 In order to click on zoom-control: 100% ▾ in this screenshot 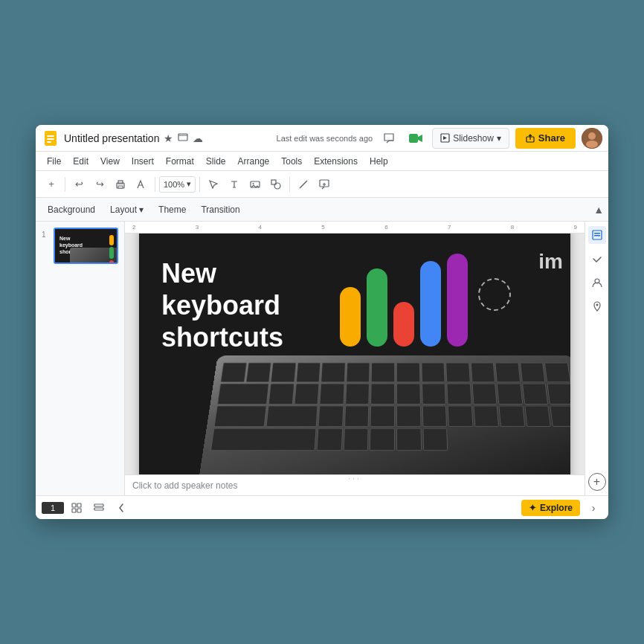, I will do `click(177, 184)`.